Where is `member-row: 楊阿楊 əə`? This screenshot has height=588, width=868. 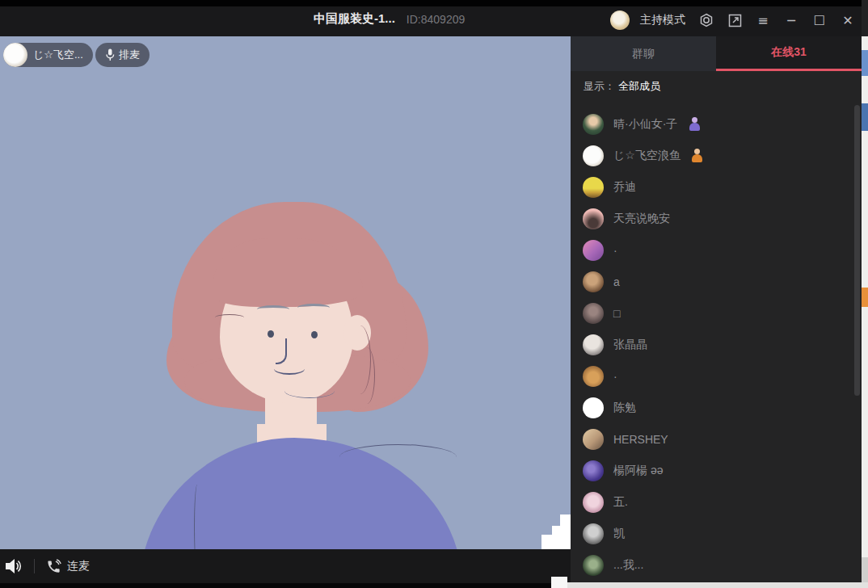
member-row: 楊阿楊 əə is located at coordinates (716, 470).